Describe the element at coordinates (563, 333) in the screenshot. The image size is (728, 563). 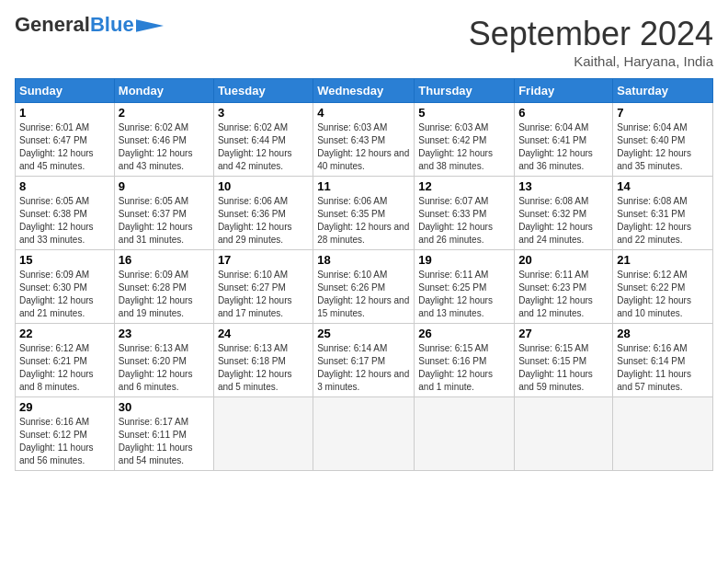
I see `day-number: 27` at that location.